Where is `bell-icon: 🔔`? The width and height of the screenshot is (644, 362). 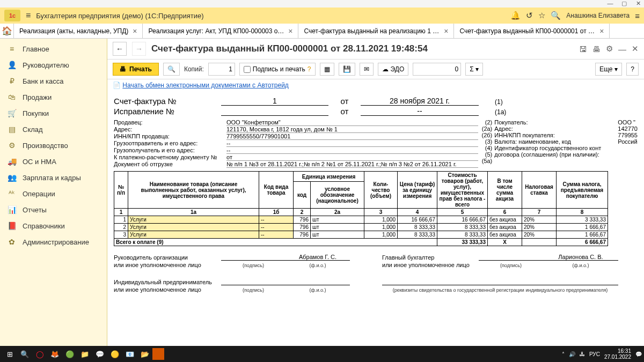
bell-icon: 🔔 is located at coordinates (515, 16).